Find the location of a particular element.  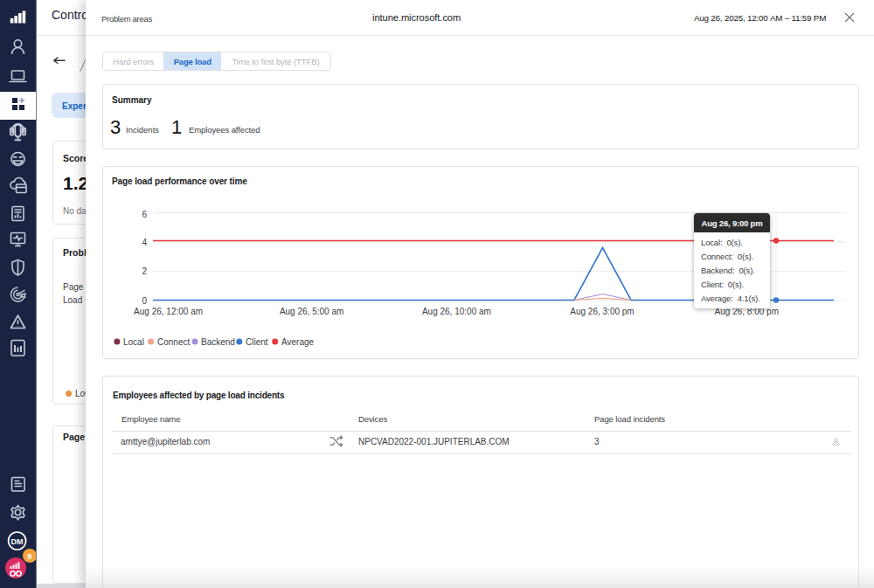

svg-text: 2 is located at coordinates (144, 271).